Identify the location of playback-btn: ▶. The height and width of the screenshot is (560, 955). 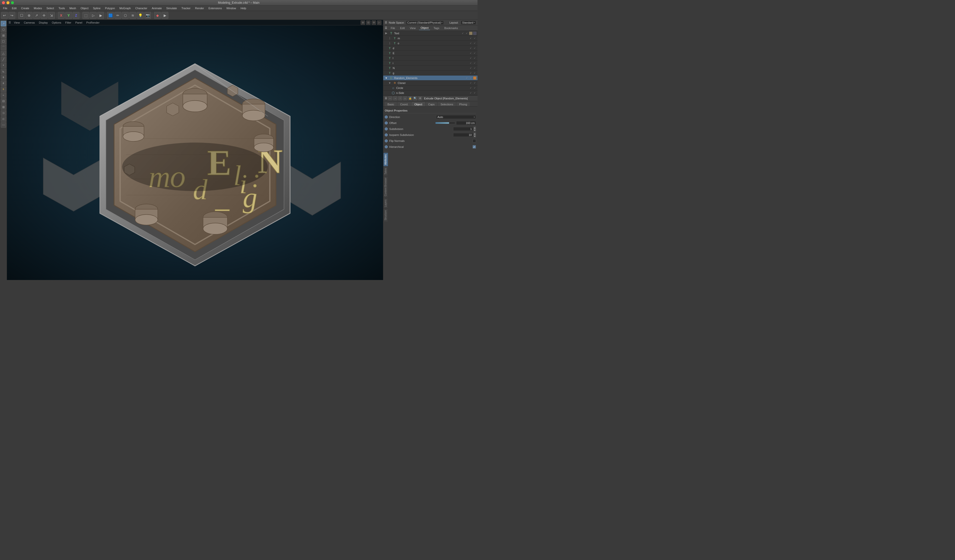
(165, 15).